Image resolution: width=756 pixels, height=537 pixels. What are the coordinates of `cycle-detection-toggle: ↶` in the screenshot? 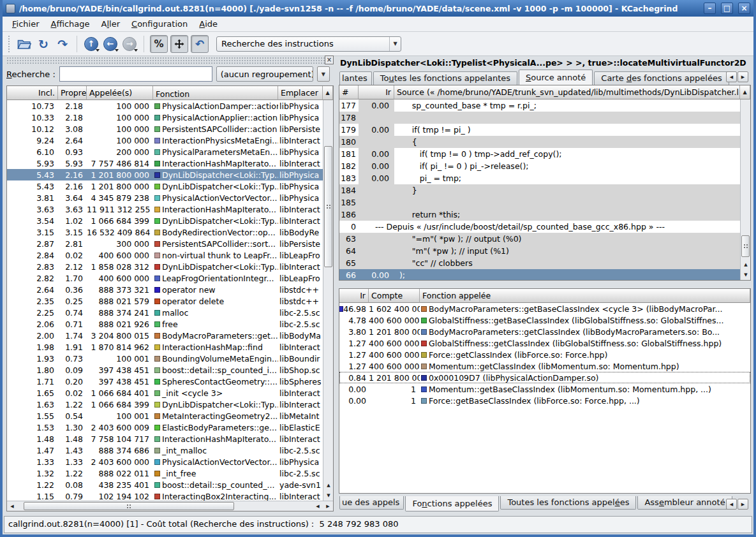 It's located at (200, 44).